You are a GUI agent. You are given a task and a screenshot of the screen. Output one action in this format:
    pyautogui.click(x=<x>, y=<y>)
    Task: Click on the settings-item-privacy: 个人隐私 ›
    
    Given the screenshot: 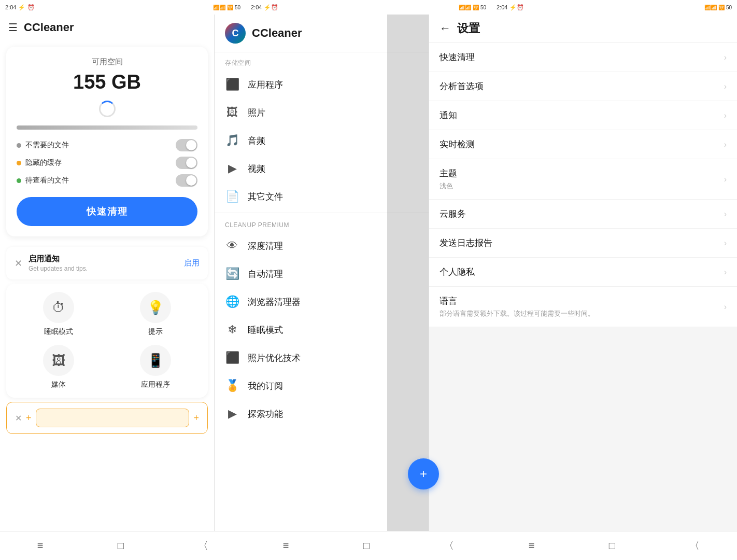 What is the action you would take?
    pyautogui.click(x=583, y=272)
    